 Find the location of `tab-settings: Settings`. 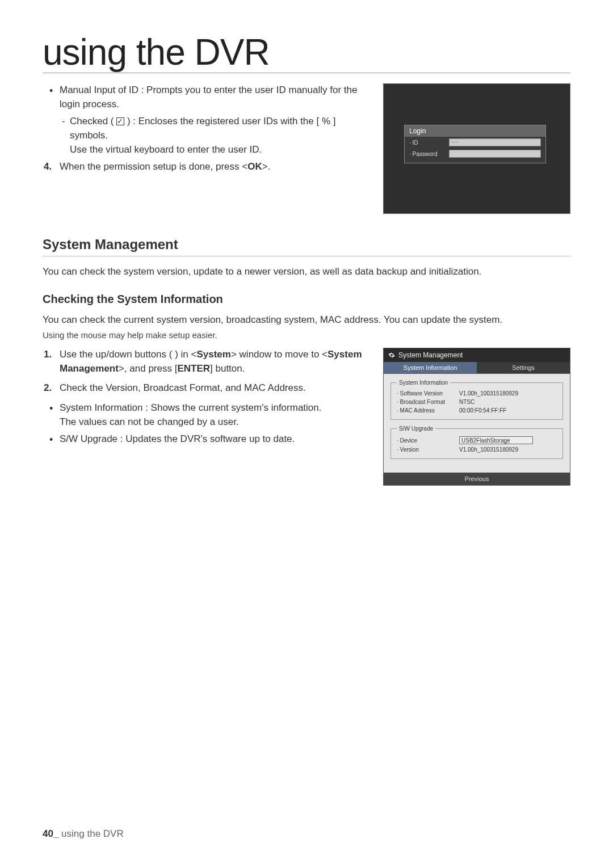

tab-settings: Settings is located at coordinates (523, 368).